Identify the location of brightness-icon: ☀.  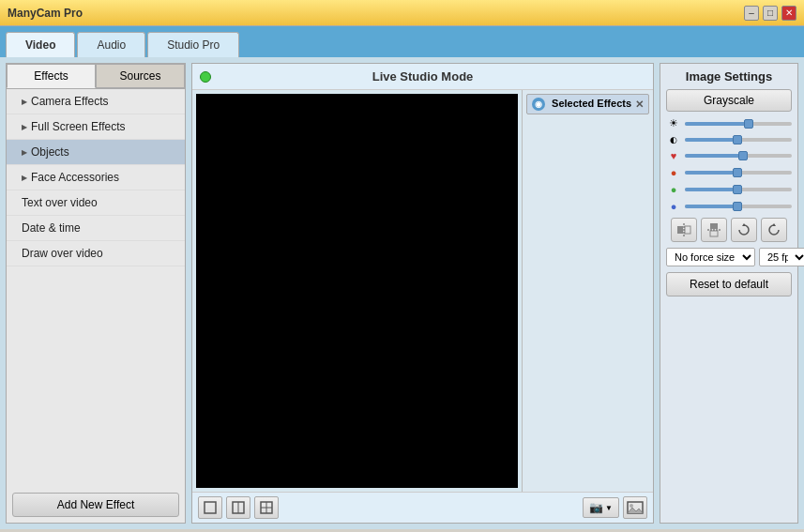
(674, 124).